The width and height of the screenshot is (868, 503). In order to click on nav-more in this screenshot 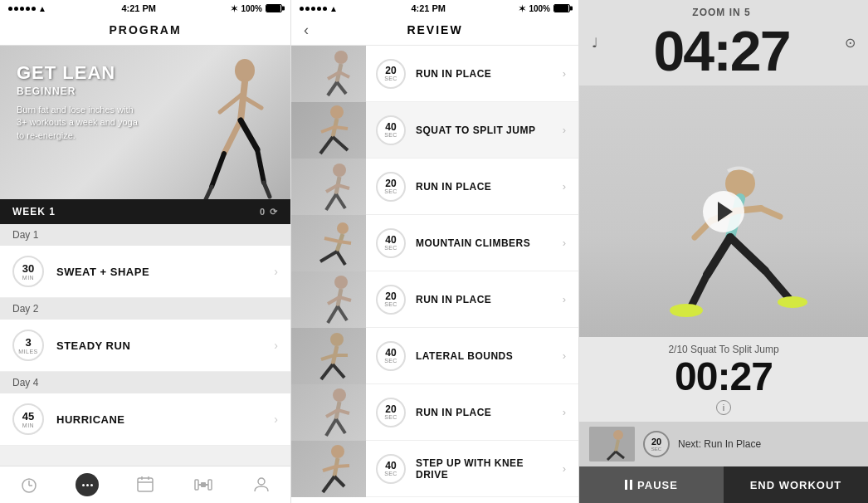, I will do `click(87, 485)`.